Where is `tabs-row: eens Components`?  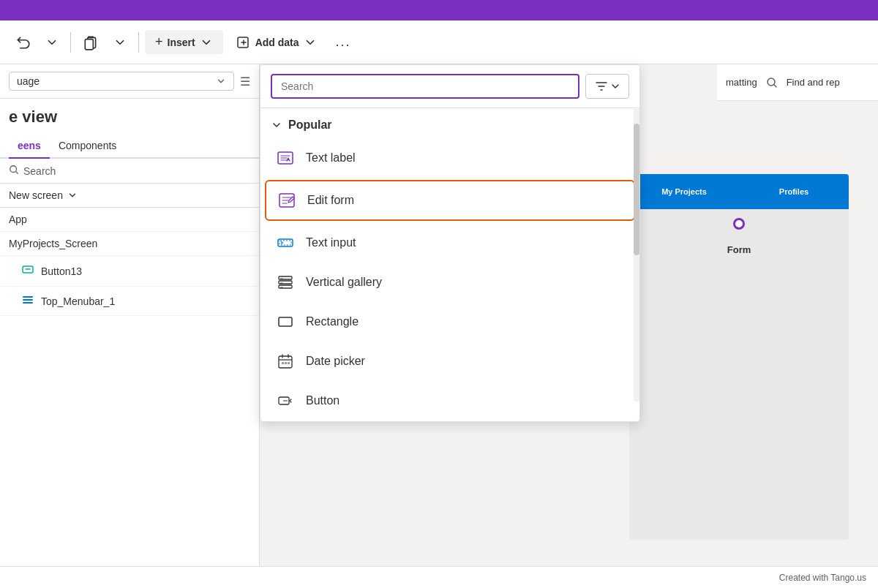 tabs-row: eens Components is located at coordinates (130, 146).